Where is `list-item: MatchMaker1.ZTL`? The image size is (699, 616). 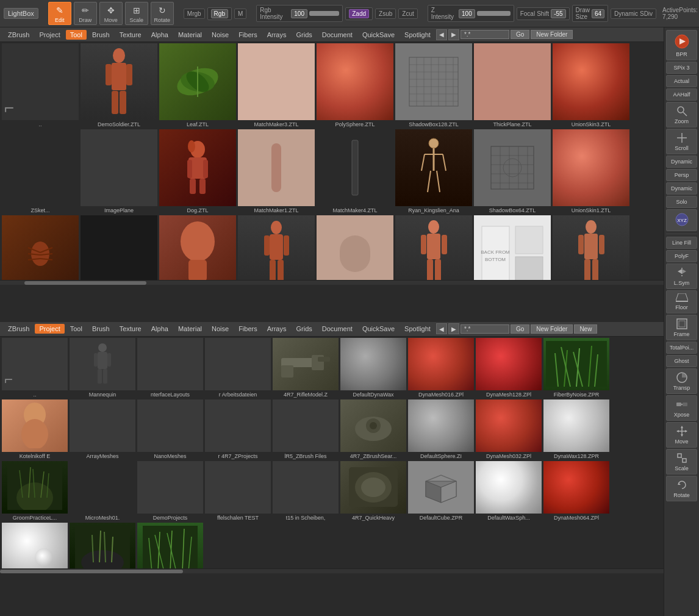 list-item: MatchMaker1.ZTL is located at coordinates (276, 172).